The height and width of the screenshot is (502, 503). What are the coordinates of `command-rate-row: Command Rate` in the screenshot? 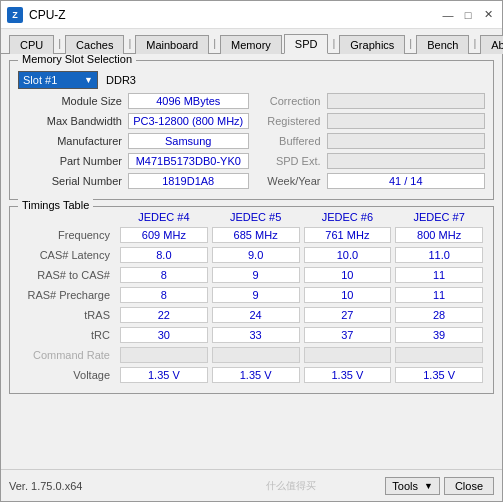 It's located at (252, 355).